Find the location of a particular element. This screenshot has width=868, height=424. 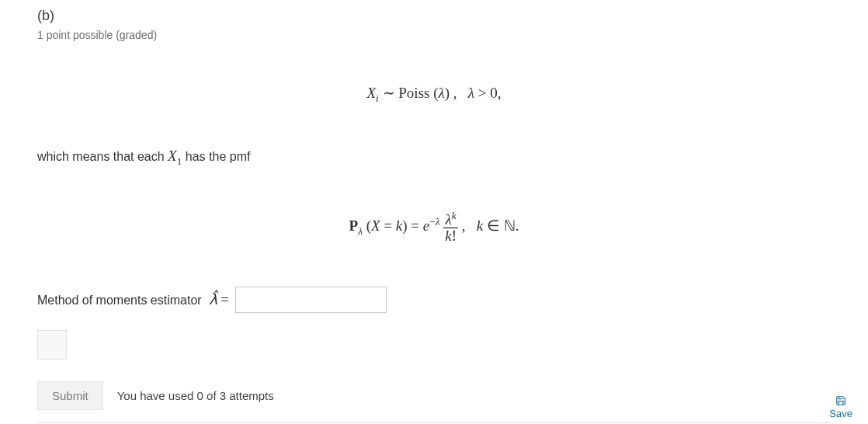

prose-suffix: has the pmf is located at coordinates (216, 157).